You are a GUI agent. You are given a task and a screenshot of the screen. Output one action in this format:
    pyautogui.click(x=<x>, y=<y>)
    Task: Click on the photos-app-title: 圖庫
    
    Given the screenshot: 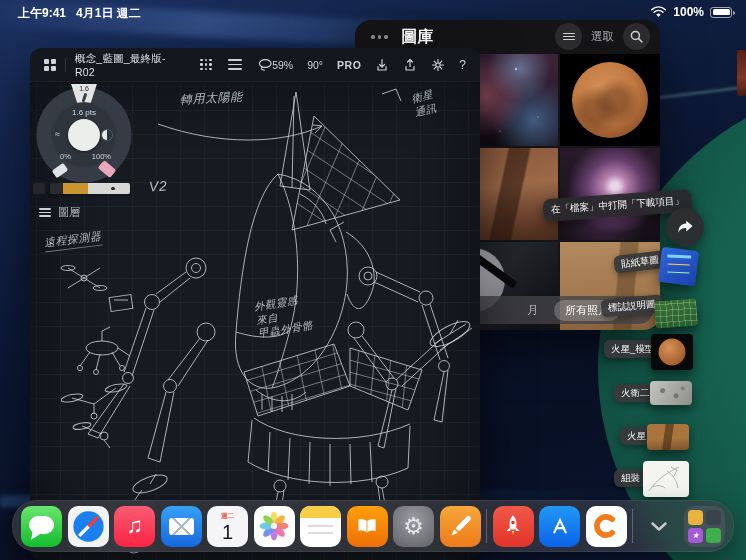 What is the action you would take?
    pyautogui.click(x=418, y=38)
    